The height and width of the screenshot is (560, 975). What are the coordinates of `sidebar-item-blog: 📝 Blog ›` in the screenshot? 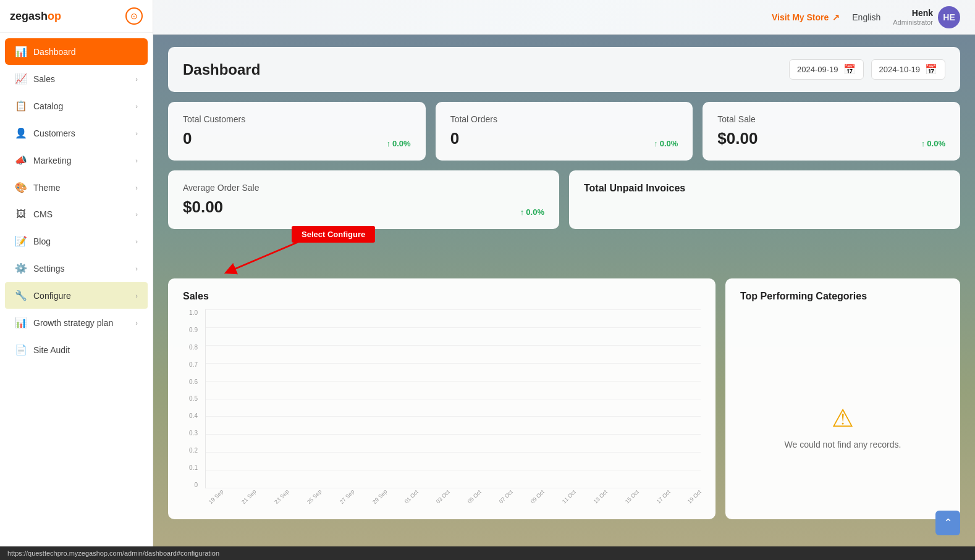 It's located at (77, 241).